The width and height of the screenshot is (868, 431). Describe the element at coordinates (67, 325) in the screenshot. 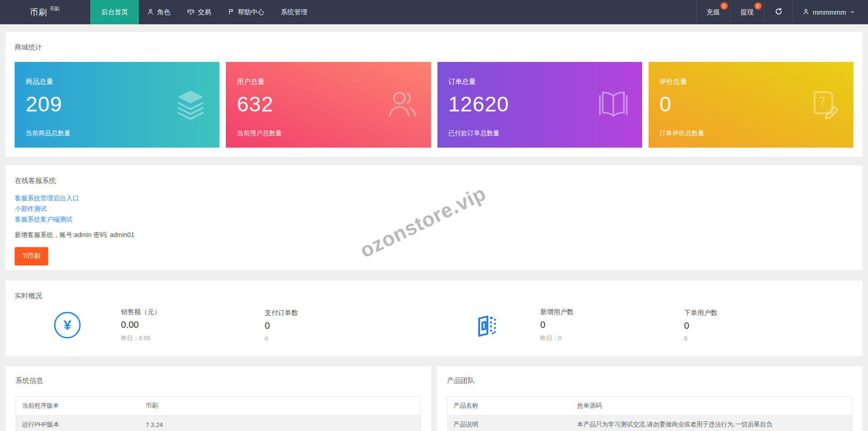

I see `yen-icon: ¥` at that location.